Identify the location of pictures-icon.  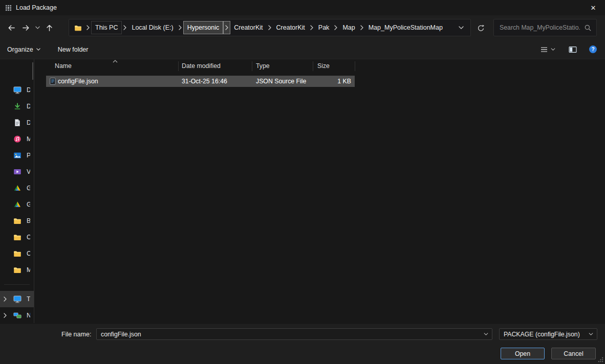
(17, 155).